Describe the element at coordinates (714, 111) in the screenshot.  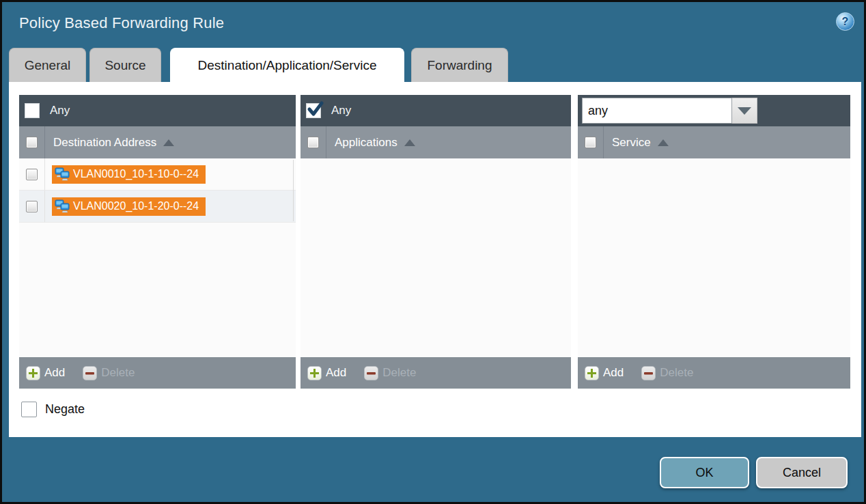
I see `service-any-bar: any` at that location.